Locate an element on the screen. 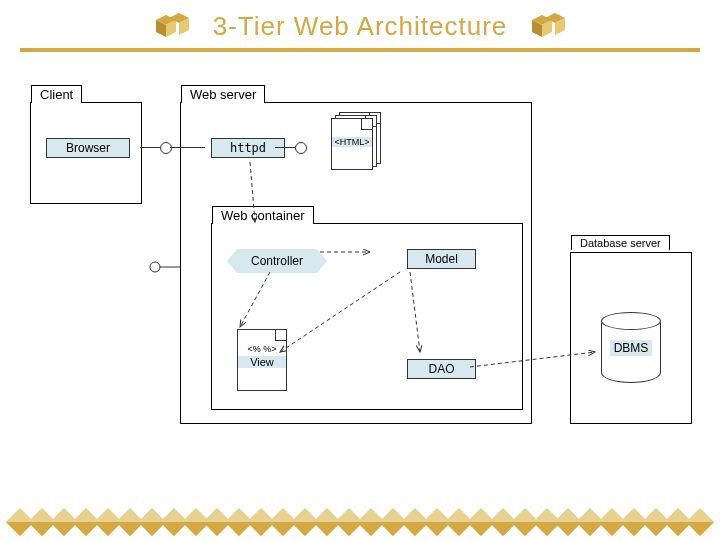 The width and height of the screenshot is (720, 540). footer-decoration is located at coordinates (360, 522).